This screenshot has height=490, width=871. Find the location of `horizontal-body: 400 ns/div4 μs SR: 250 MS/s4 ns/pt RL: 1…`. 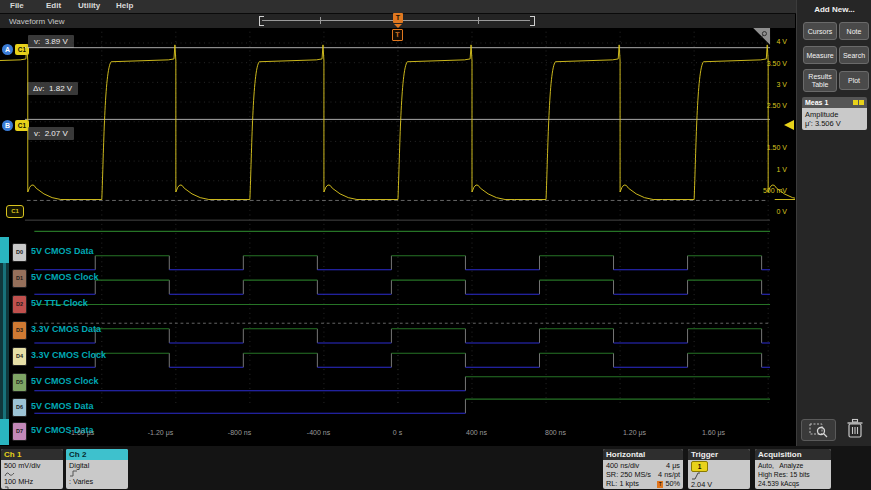

horizontal-body: 400 ns/div4 μs SR: 250 MS/s4 ns/pt RL: 1… is located at coordinates (643, 474).